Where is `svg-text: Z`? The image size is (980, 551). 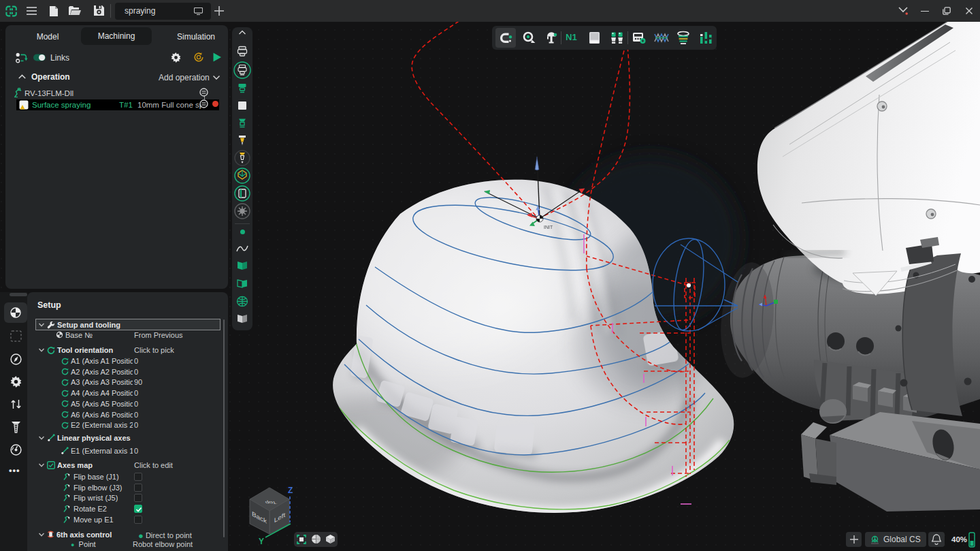
svg-text: Z is located at coordinates (290, 490).